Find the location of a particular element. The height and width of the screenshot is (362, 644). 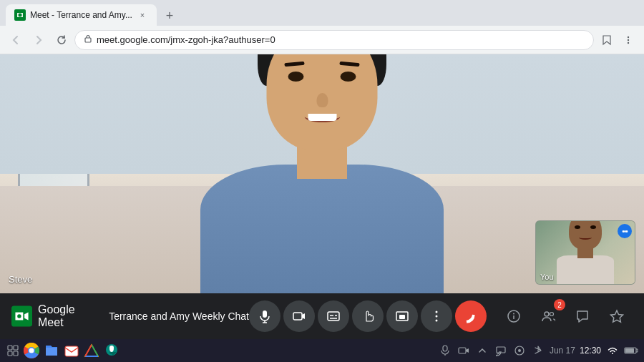

participant-name-label: Steve is located at coordinates (20, 279).